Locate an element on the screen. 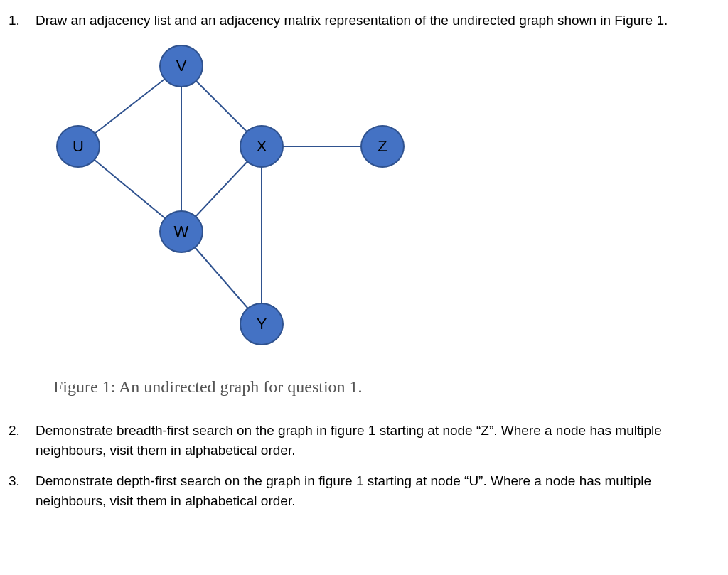 This screenshot has width=728, height=575. question-text: Draw an adjacency list and an adjacency … is located at coordinates (377, 21).